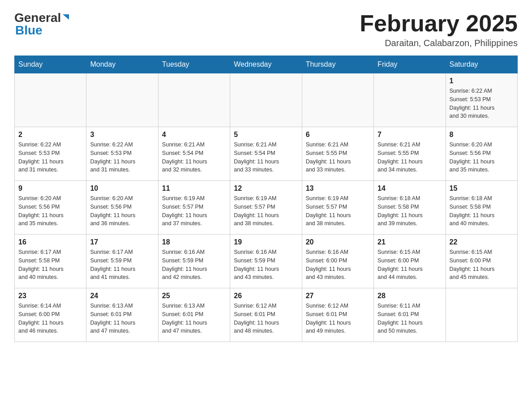 The height and width of the screenshot is (411, 532). What do you see at coordinates (481, 154) in the screenshot?
I see `calendar-day-cell: 8Sunrise: 6:20 AMSunset: 5:56 PMDaylight…` at bounding box center [481, 154].